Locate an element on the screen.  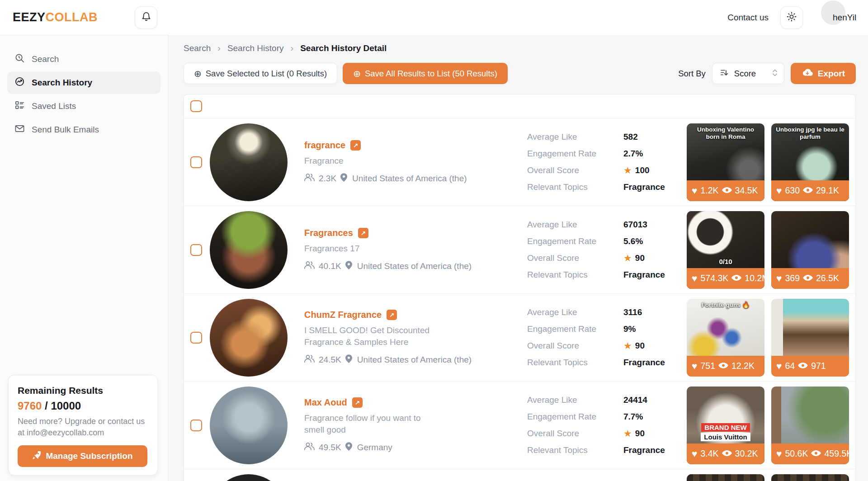
video-stats: 36926.5K is located at coordinates (810, 278).